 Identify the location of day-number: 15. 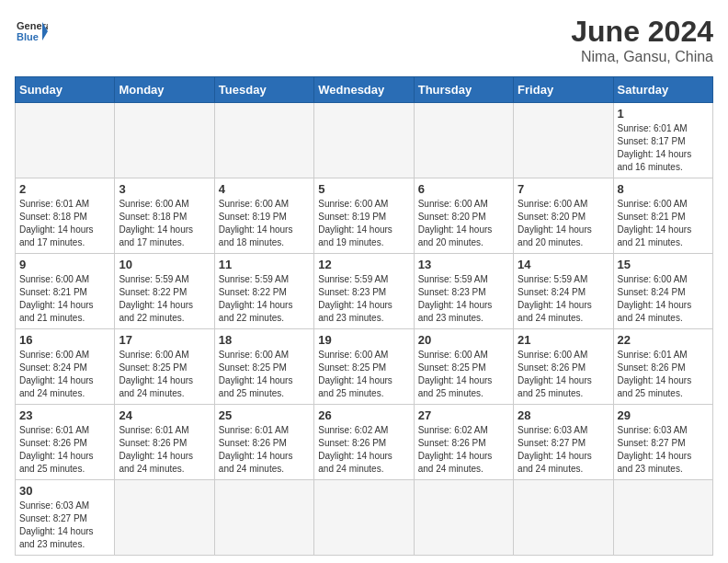
(664, 265).